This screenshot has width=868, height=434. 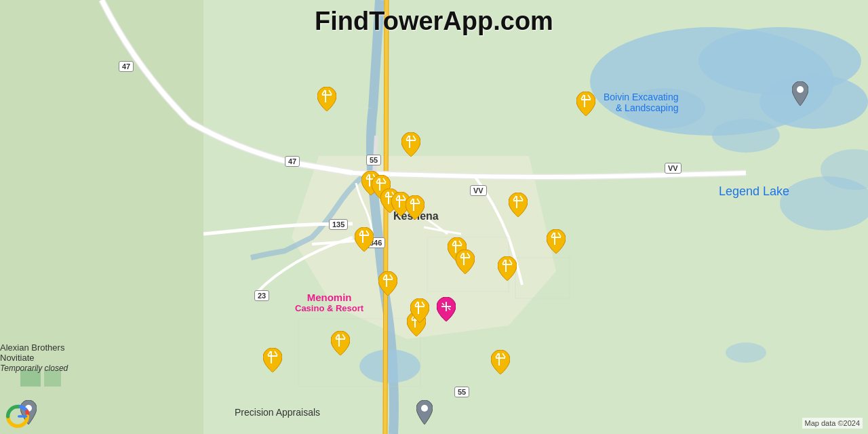 I want to click on casino-label: Menomin Casino & Resort, so click(x=330, y=302).